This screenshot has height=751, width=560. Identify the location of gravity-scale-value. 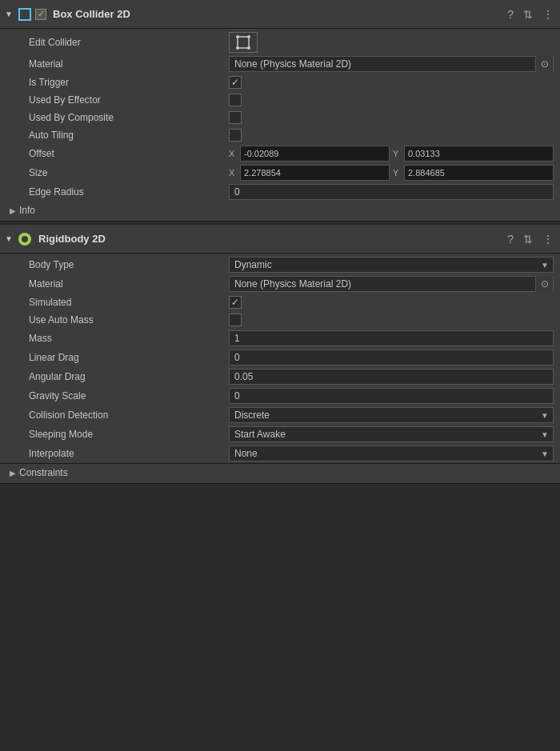
(391, 396).